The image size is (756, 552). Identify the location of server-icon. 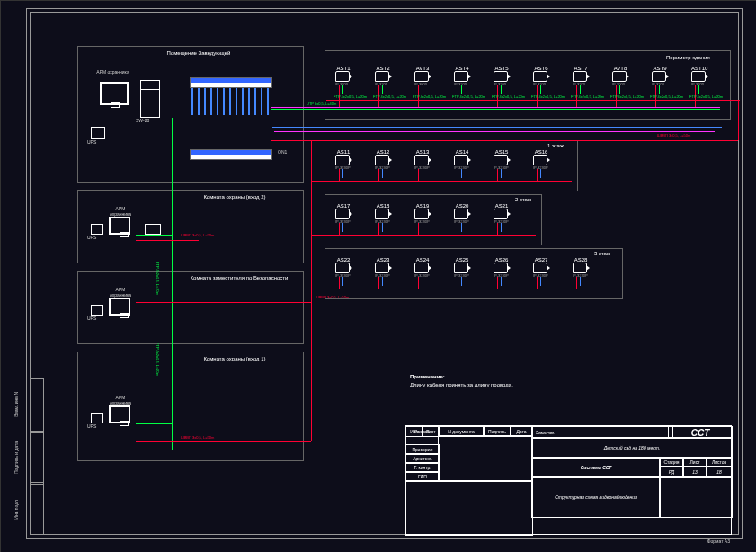
(150, 99).